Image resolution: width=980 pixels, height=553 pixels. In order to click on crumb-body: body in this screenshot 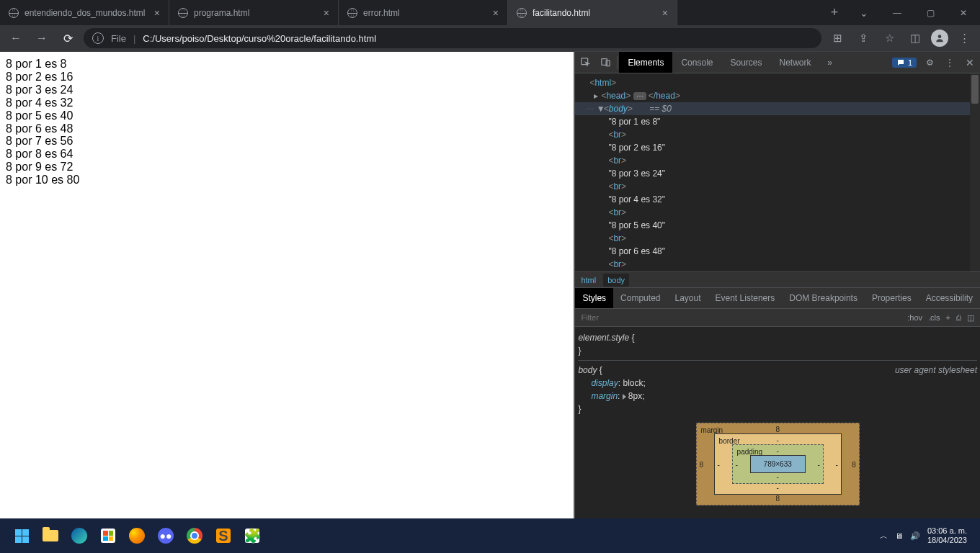, I will do `click(616, 280)`.